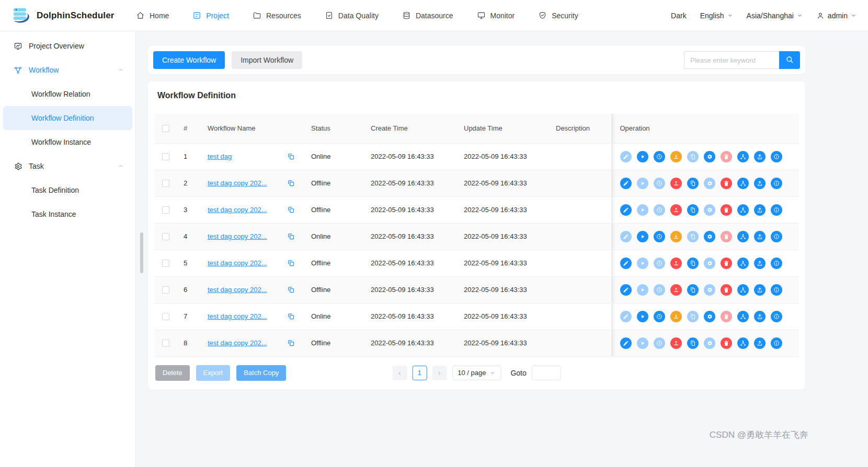  I want to click on next-page-button: ›, so click(439, 373).